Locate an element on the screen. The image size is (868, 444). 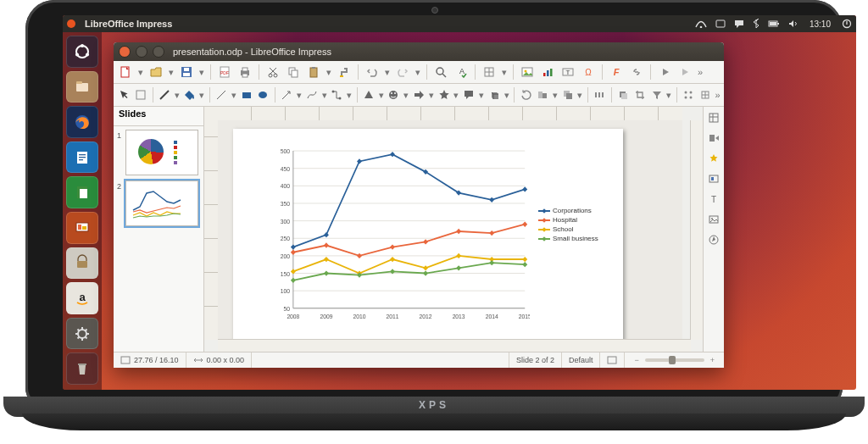
undo-dropdown-icon: ▾ is located at coordinates (387, 73).